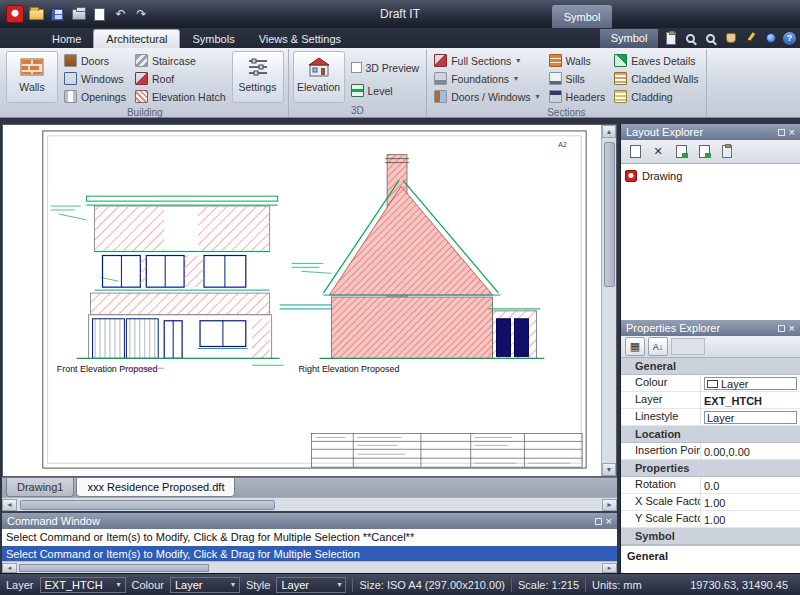  I want to click on settings-button: Settings, so click(258, 77).